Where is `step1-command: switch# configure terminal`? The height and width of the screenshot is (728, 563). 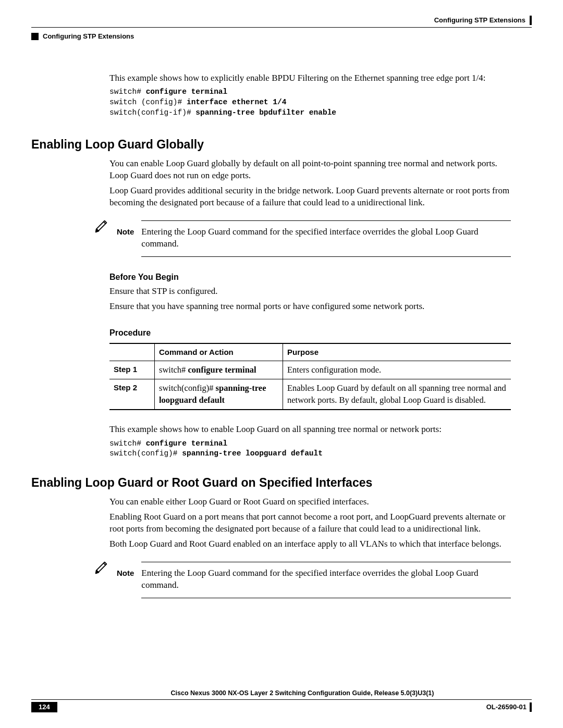
step1-command: switch# configure terminal is located at coordinates (219, 370).